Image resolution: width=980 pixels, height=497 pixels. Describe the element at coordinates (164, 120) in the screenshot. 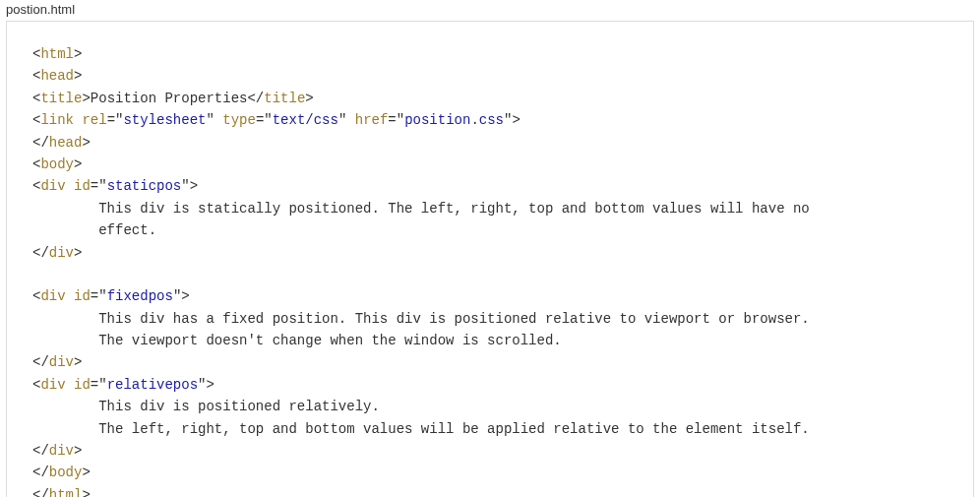

I see `val-stylesheet: stylesheet` at that location.